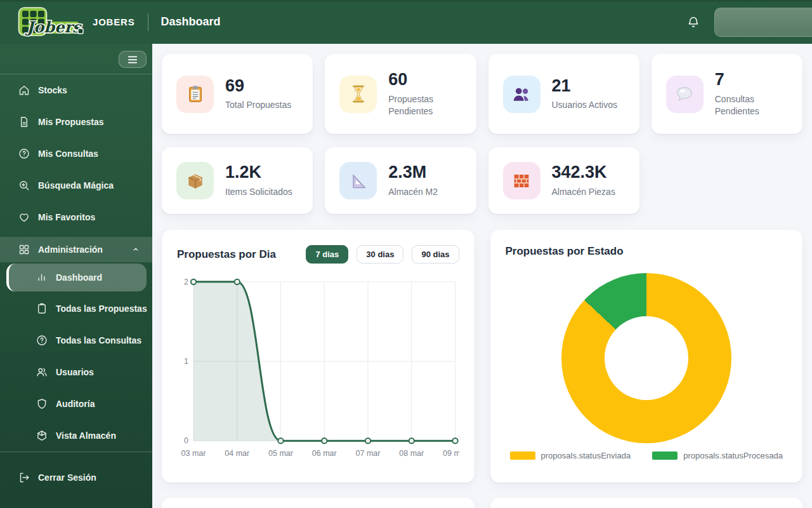 Image resolution: width=812 pixels, height=508 pixels. I want to click on svg-text: 1, so click(187, 361).